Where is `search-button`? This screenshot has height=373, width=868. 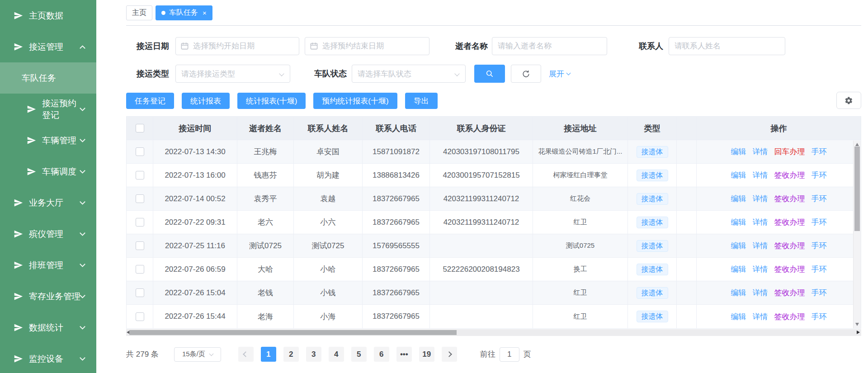
search-button is located at coordinates (490, 74).